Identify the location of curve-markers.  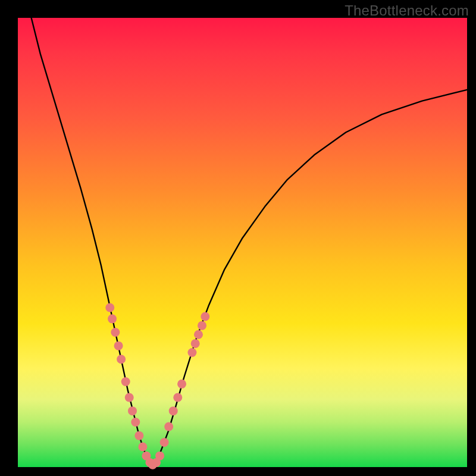
(157, 386).